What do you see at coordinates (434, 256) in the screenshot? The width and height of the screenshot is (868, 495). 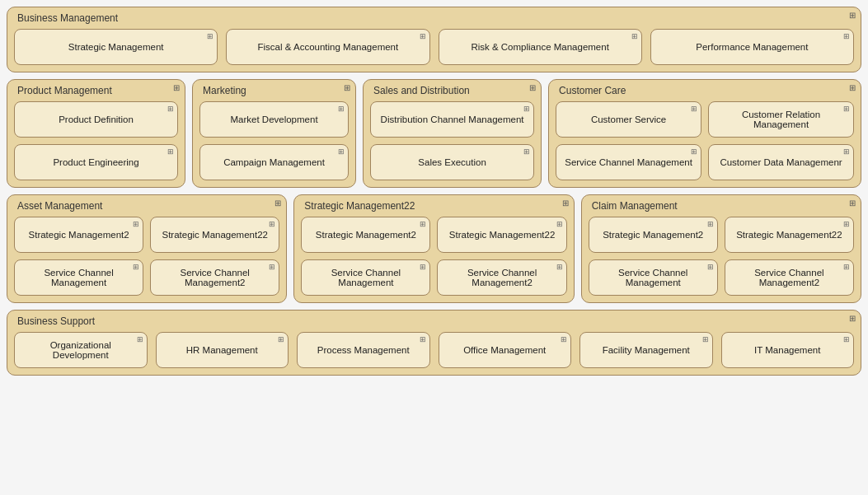 I see `strategic22-items: ⊞ Strategic Management2 ⊞ Strategic Mana…` at bounding box center [434, 256].